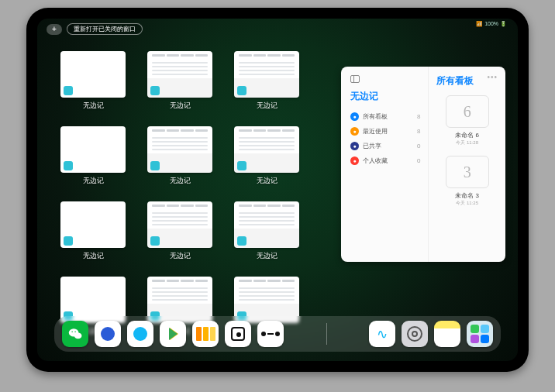 The width and height of the screenshot is (555, 392). What do you see at coordinates (382, 334) in the screenshot?
I see `freeform-icon: ∿` at bounding box center [382, 334].